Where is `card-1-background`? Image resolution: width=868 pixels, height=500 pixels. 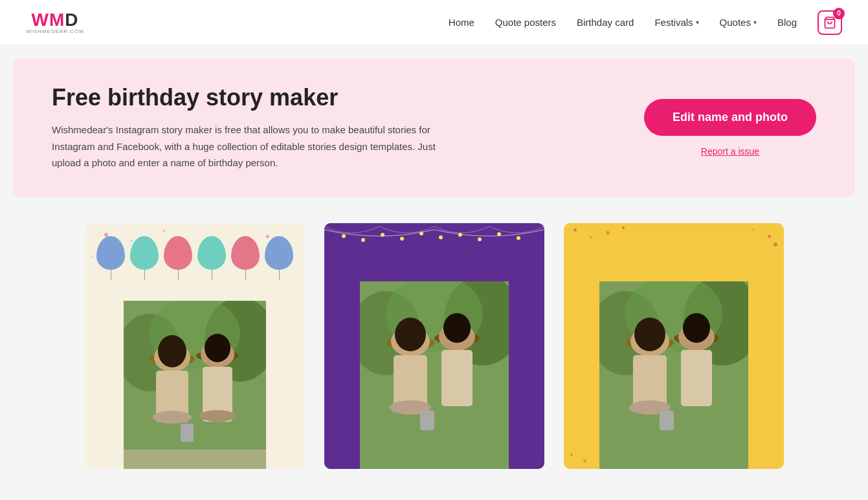 card-1-background is located at coordinates (195, 346).